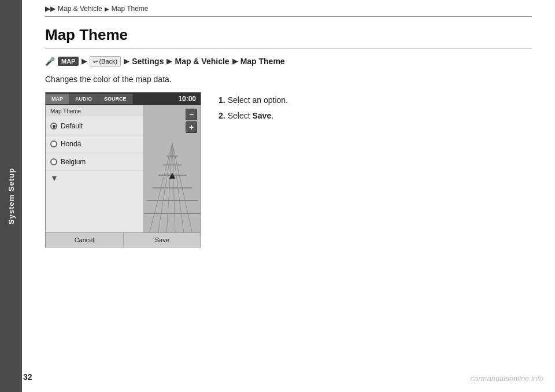 The height and width of the screenshot is (392, 555). I want to click on step2-text: Select Save., so click(380, 116).